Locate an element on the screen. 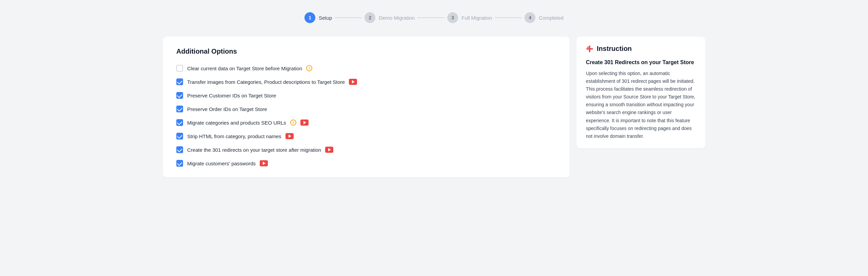  list-item: Strip HTML from category, product names is located at coordinates (366, 136).